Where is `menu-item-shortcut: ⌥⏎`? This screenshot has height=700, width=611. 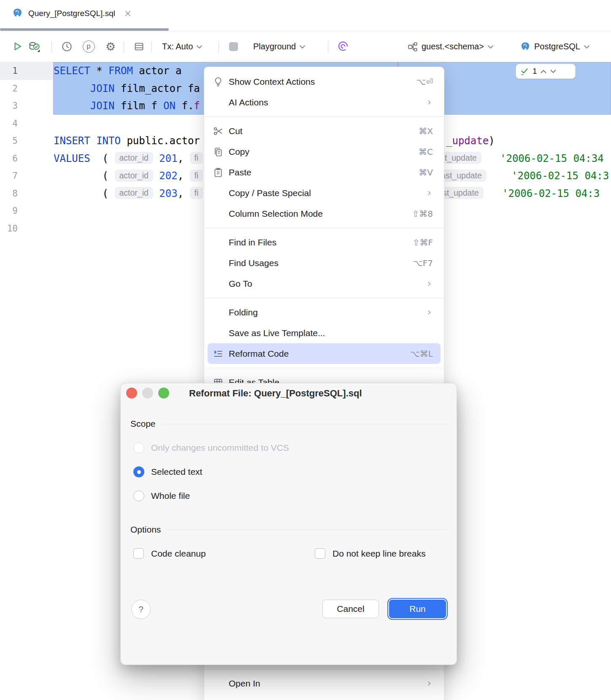 menu-item-shortcut: ⌥⏎ is located at coordinates (424, 82).